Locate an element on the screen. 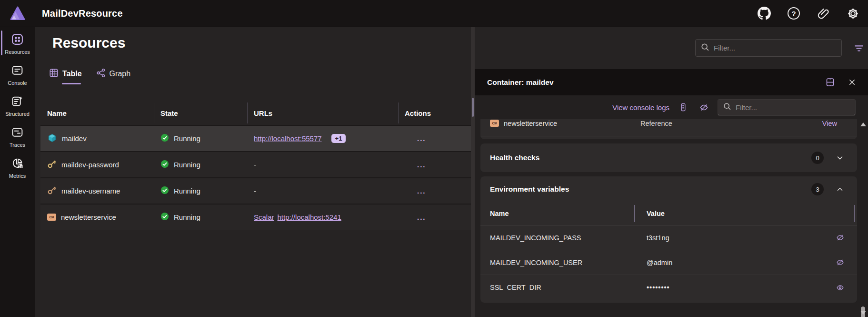 The width and height of the screenshot is (868, 317). column-header-state: State is located at coordinates (200, 113).